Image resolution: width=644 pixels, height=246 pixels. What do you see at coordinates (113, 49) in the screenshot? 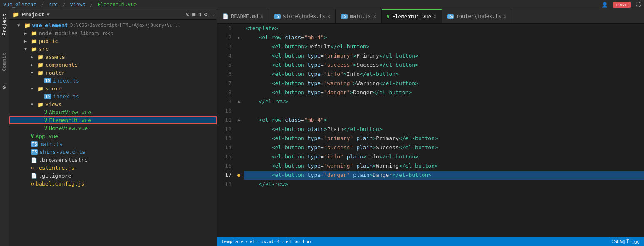
I see `tree-item-src: ▼ 📁 src` at bounding box center [113, 49].